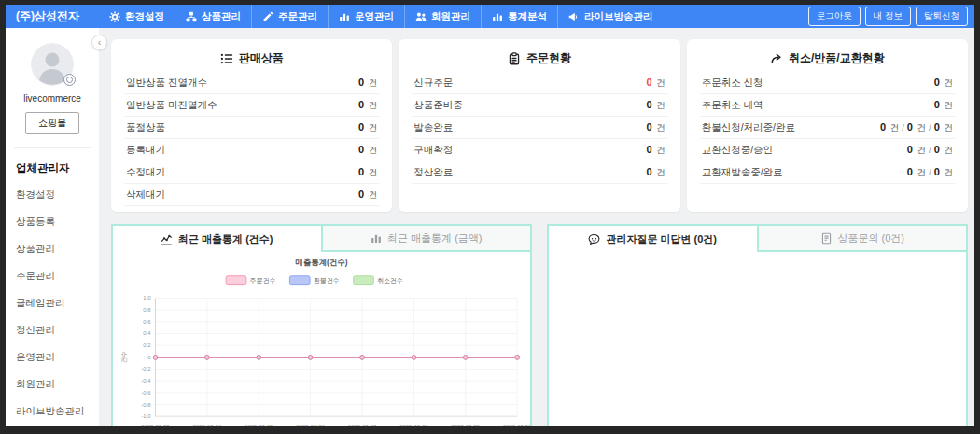 This screenshot has width=980, height=434. I want to click on card-title-label: 판매상품, so click(261, 58).